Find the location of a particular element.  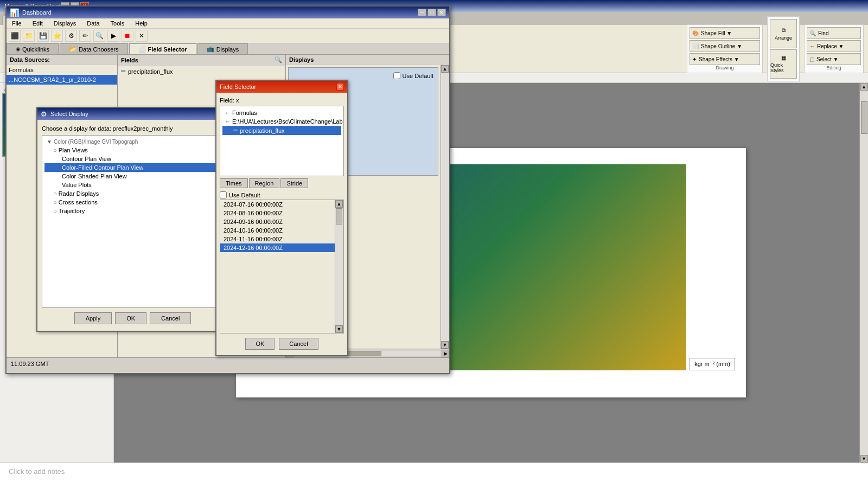

tree-item-plan-views: ○ Plan Views is located at coordinates (132, 150).